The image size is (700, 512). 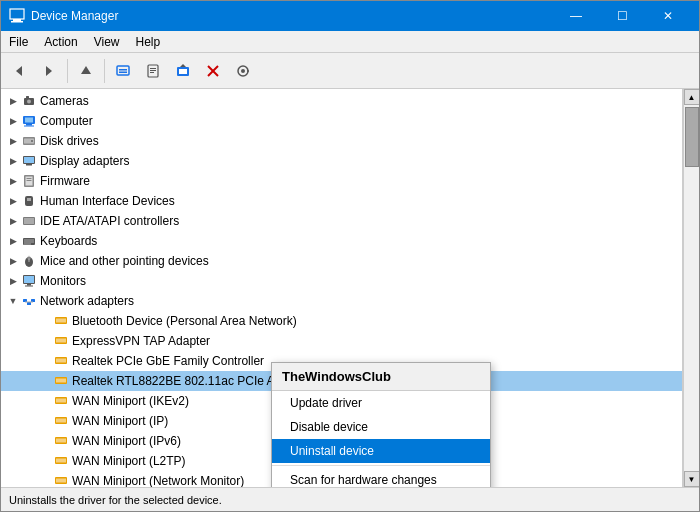 What do you see at coordinates (61, 461) in the screenshot?
I see `wan-l2tp-icon` at bounding box center [61, 461].